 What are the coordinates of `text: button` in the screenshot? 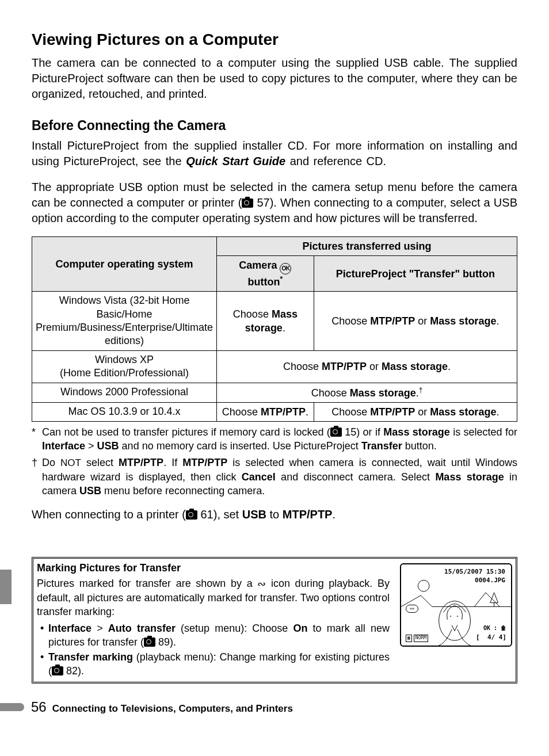 It's located at (264, 282).